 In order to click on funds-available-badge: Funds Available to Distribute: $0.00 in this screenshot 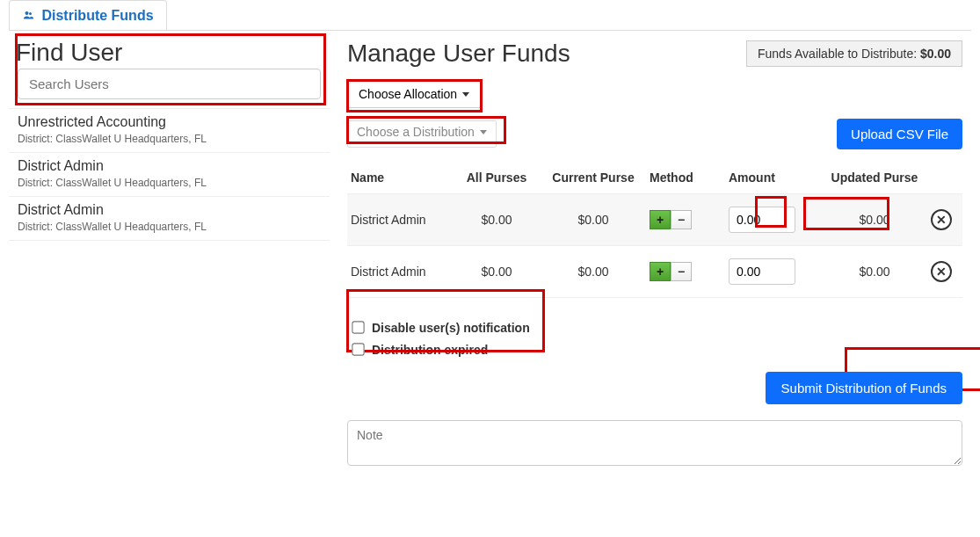, I will do `click(854, 54)`.